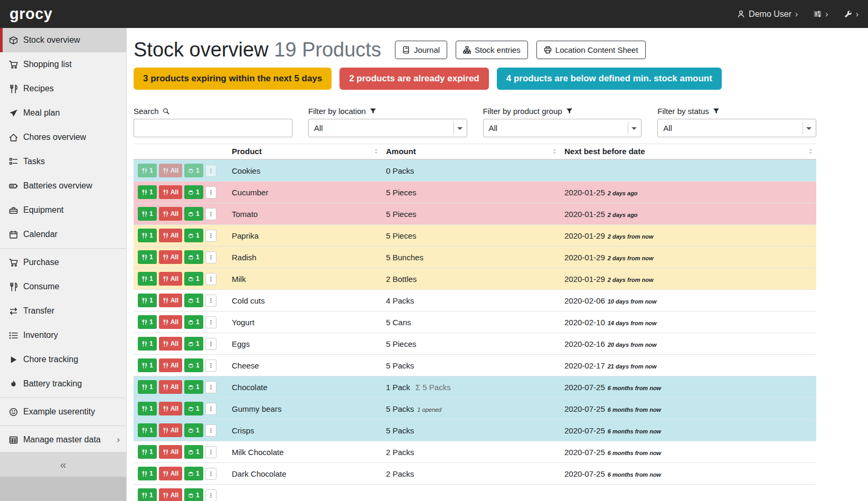 This screenshot has height=501, width=868. What do you see at coordinates (591, 50) in the screenshot?
I see `location-content-sheet-button: Location Content Sheet` at bounding box center [591, 50].